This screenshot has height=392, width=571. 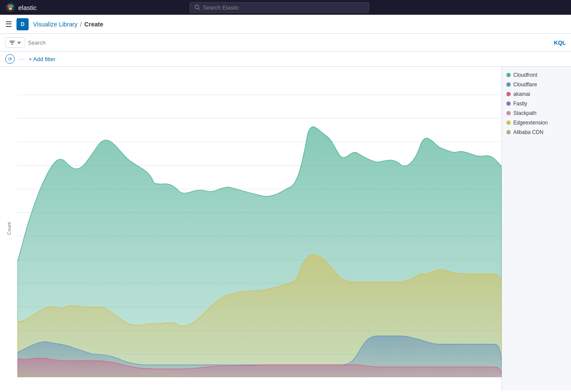 I want to click on legend-label: Edgeextension, so click(x=530, y=123).